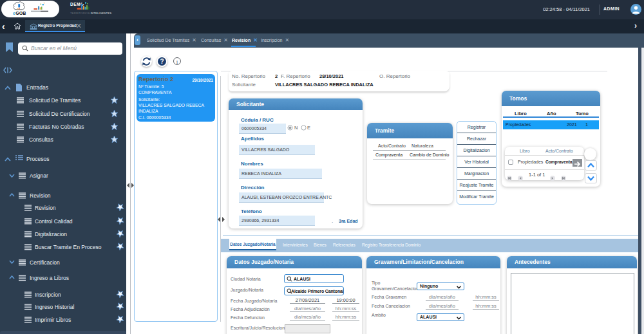 The image size is (644, 334). What do you see at coordinates (21, 13) in the screenshot?
I see `svg-text: GOB` at bounding box center [21, 13].